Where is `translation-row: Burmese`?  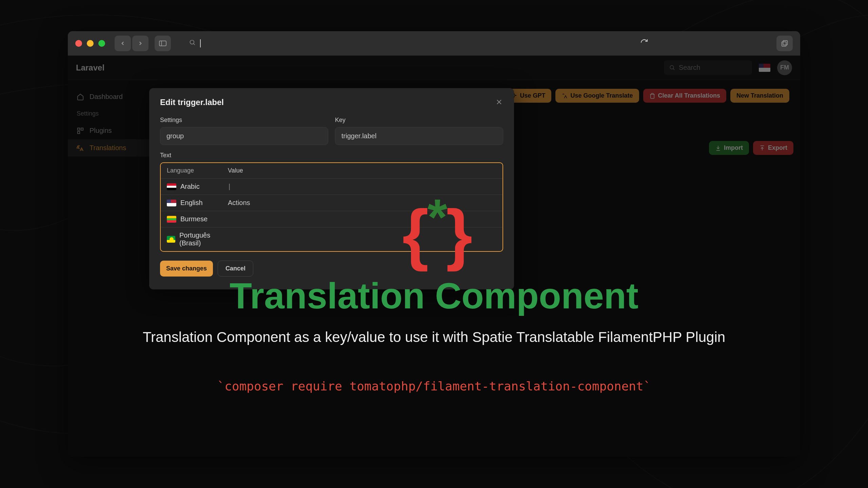 translation-row: Burmese is located at coordinates (332, 219).